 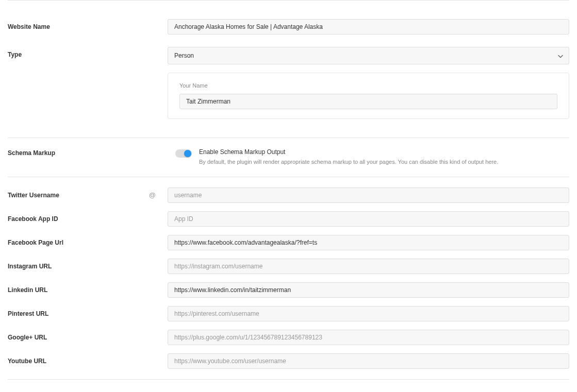 I want to click on your-name-label: Your Name, so click(x=368, y=86).